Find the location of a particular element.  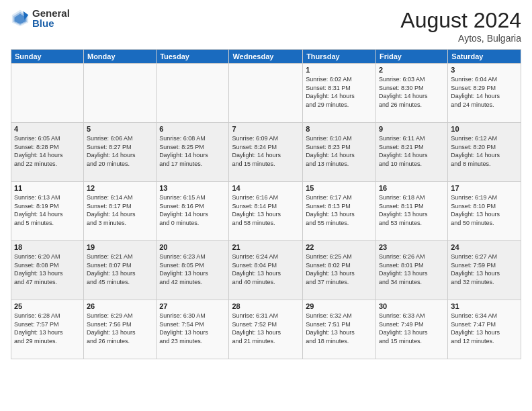

day-number: 27 is located at coordinates (192, 306).